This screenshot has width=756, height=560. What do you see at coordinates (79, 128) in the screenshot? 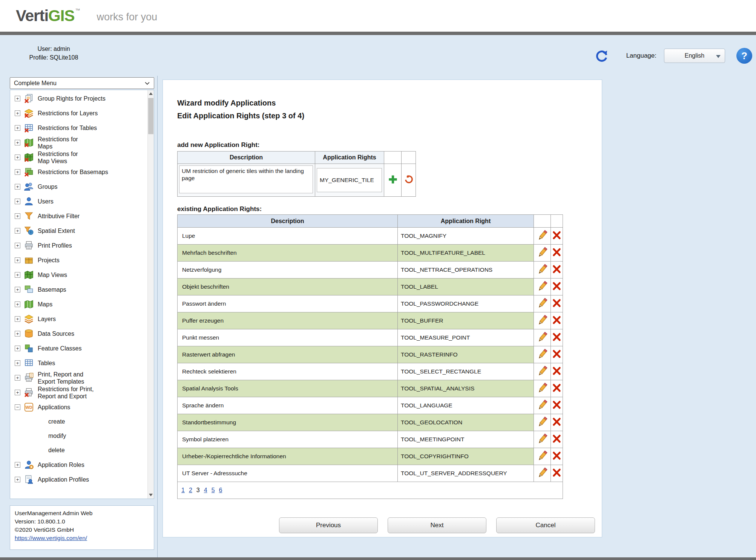
I see `sidebar-item: +Restrictions for Tables` at bounding box center [79, 128].